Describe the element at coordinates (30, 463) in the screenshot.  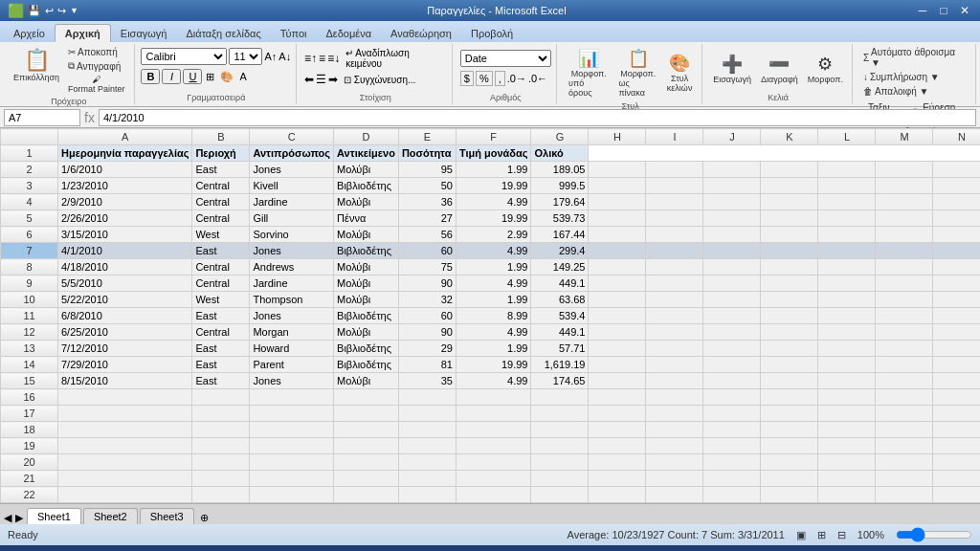
I see `row-num-20: 20` at that location.